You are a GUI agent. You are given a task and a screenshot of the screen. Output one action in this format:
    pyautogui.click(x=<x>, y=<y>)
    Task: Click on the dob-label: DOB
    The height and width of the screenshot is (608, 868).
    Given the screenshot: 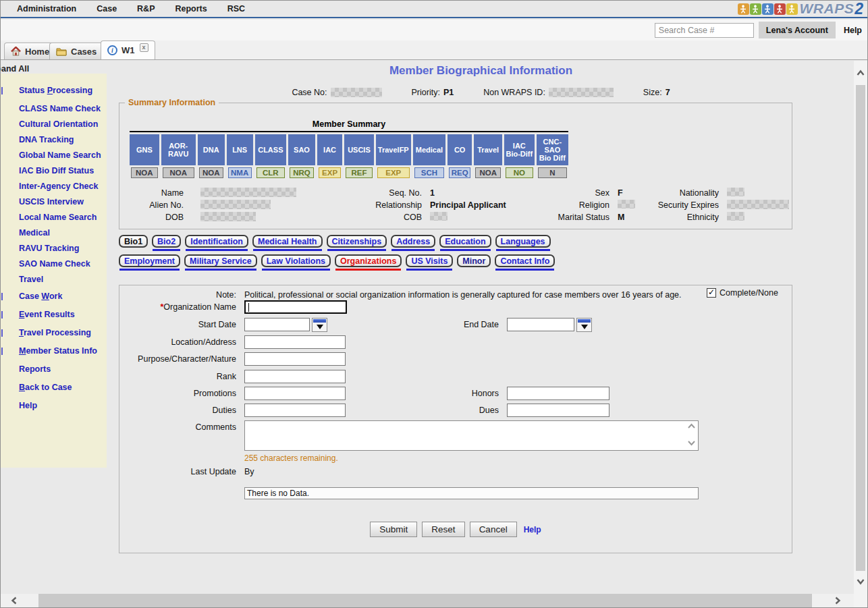 What is the action you would take?
    pyautogui.click(x=157, y=217)
    